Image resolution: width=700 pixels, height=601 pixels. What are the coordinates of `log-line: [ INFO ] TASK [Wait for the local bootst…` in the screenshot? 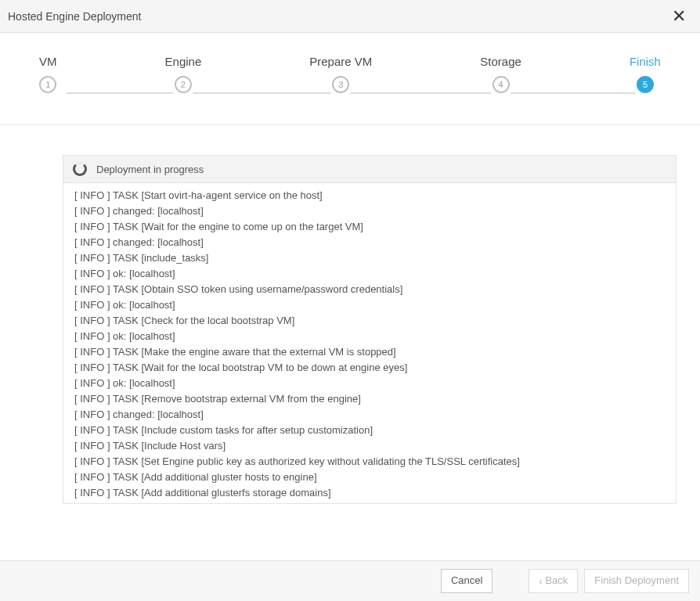 It's located at (370, 368).